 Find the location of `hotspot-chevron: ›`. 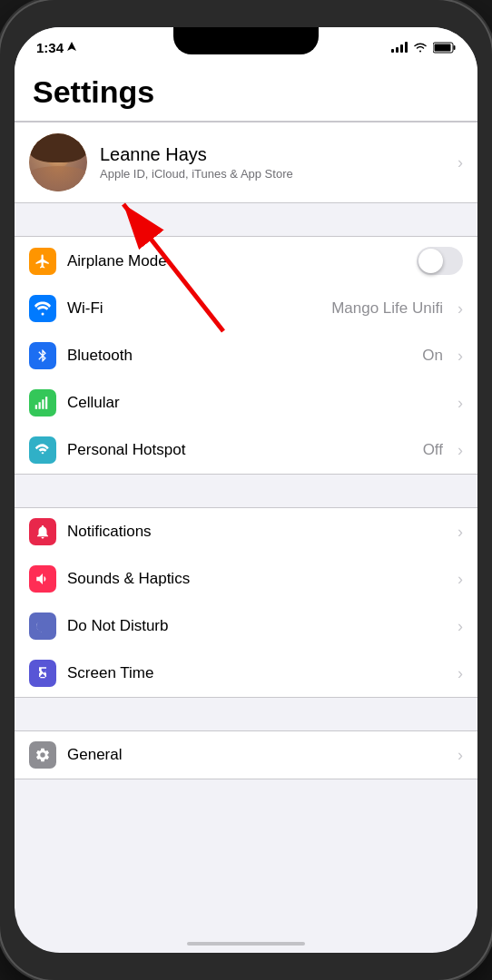

hotspot-chevron: › is located at coordinates (460, 450).